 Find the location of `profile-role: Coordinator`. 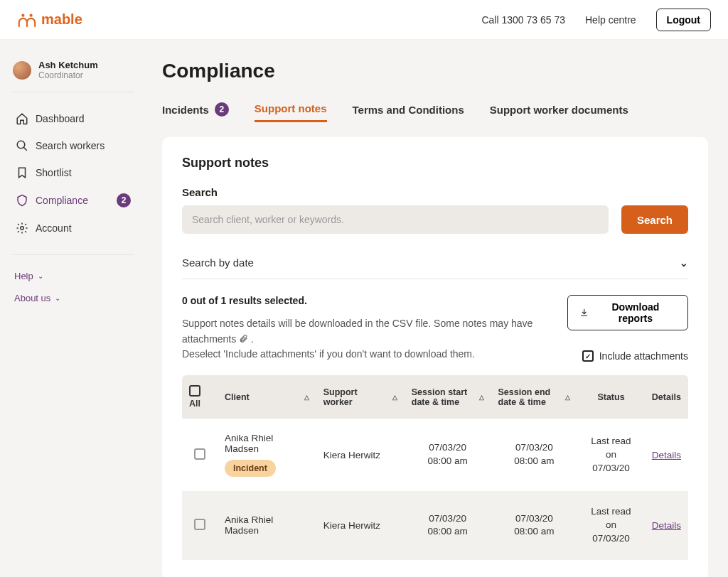

profile-role: Coordinator is located at coordinates (68, 75).